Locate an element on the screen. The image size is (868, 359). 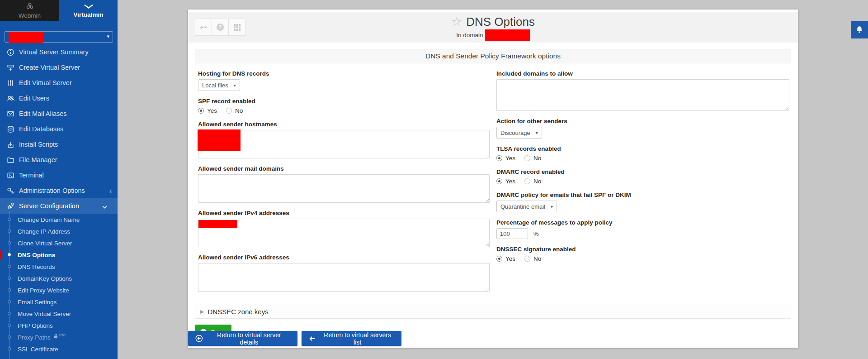
dnssec-yes-radio: Yes is located at coordinates (506, 259).